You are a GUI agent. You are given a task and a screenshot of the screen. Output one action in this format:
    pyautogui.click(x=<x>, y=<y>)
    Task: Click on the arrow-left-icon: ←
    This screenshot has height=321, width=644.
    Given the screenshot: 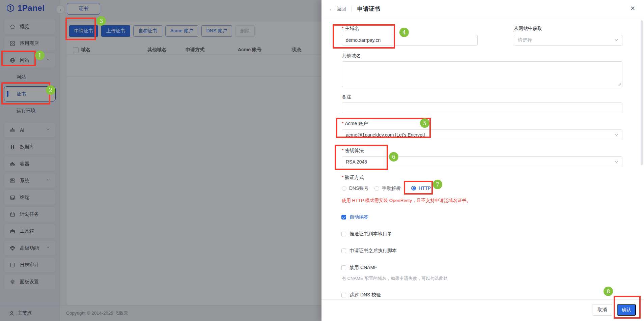 What is the action you would take?
    pyautogui.click(x=332, y=9)
    